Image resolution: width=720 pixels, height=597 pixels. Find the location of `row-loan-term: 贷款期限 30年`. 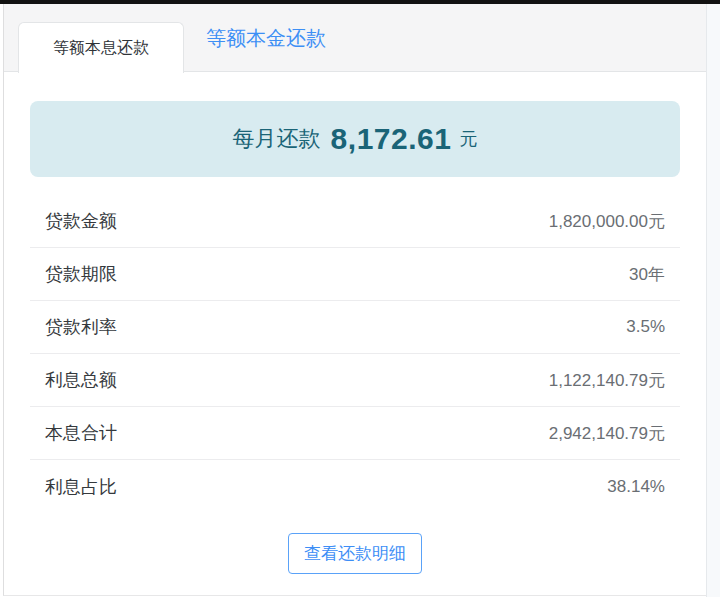

row-loan-term: 贷款期限 30年 is located at coordinates (355, 274).